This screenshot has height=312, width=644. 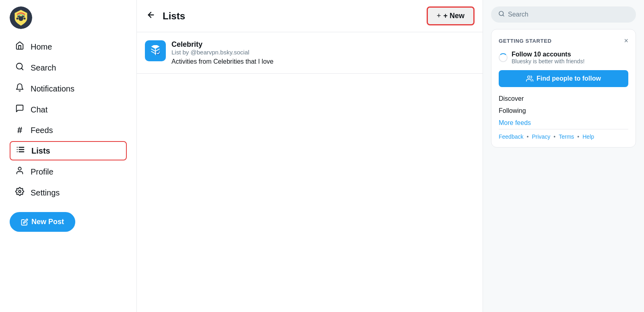 What do you see at coordinates (564, 58) in the screenshot?
I see `follow-row: Follow 10 accounts Bluesky is better wit…` at bounding box center [564, 58].